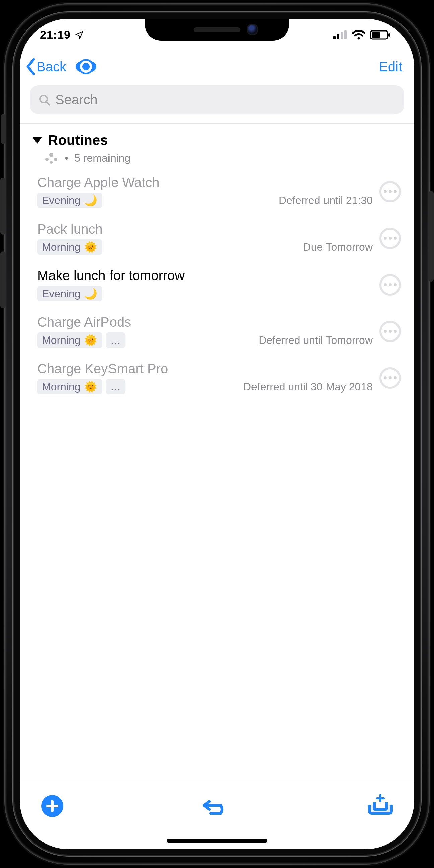 This screenshot has height=868, width=434. Describe the element at coordinates (205, 229) in the screenshot. I see `task-title: Pack lunch` at that location.